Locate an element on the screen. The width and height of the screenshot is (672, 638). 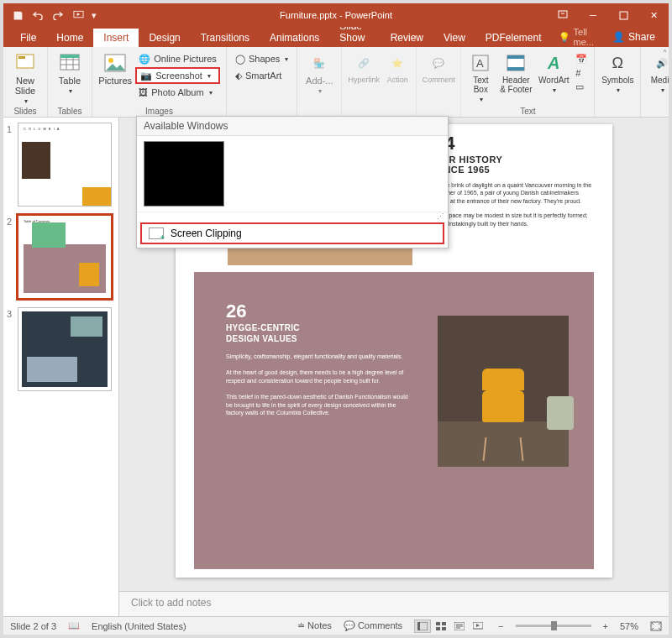
reading-view-button is located at coordinates (459, 626).